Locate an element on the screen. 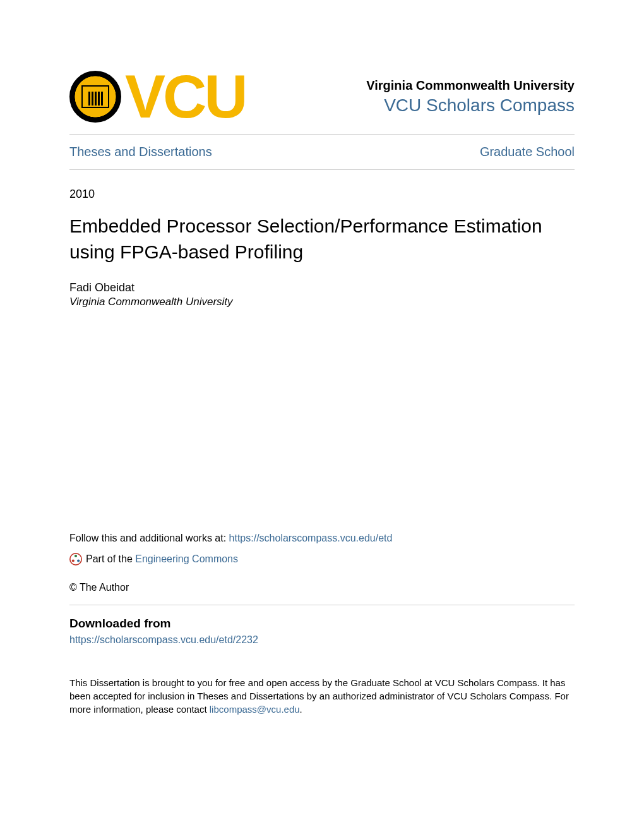 Image resolution: width=644 pixels, height=834 pixels. university-seal-icon is located at coordinates (95, 97).